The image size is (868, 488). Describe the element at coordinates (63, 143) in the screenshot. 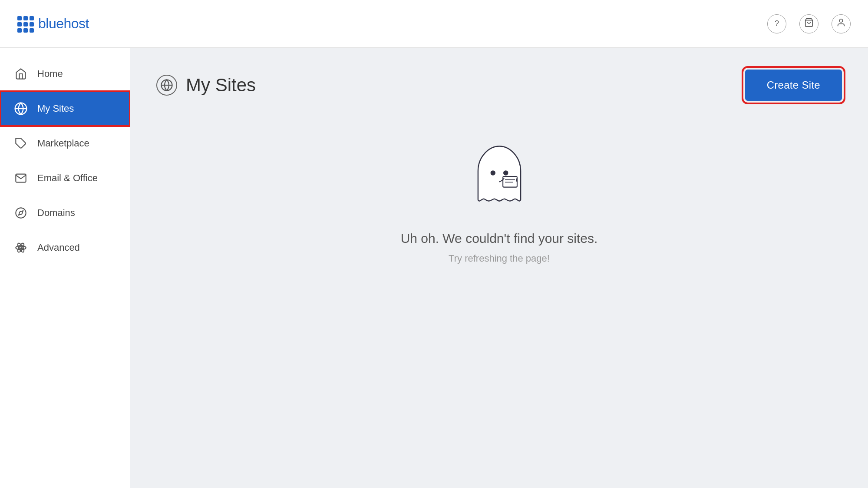

I see `sidebar-label-marketplace: Marketplace` at that location.